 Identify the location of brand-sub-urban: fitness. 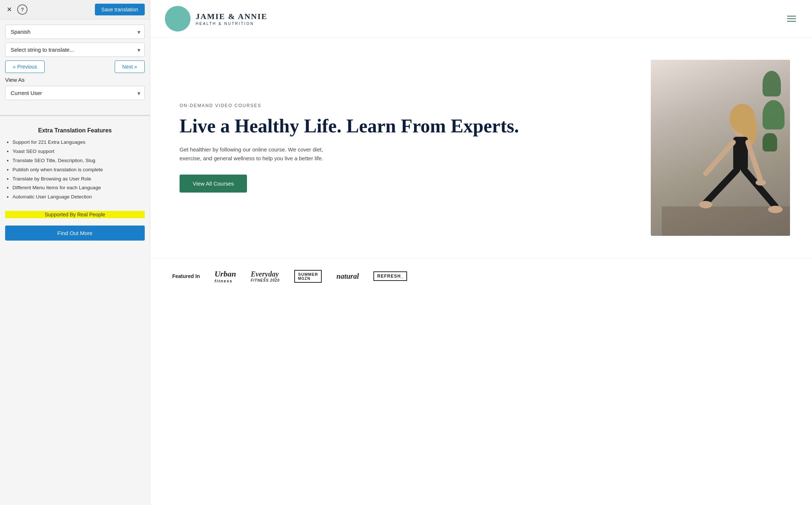
(225, 281).